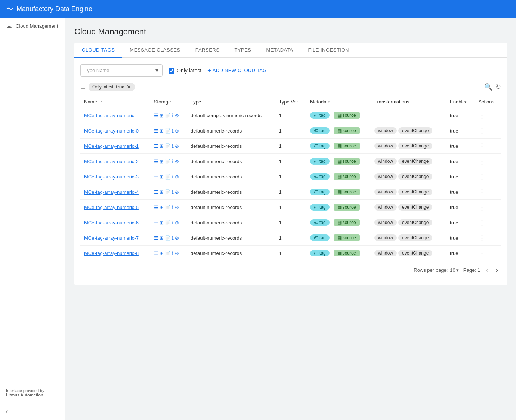  I want to click on sidebar-collapse-button: ‹, so click(33, 411).